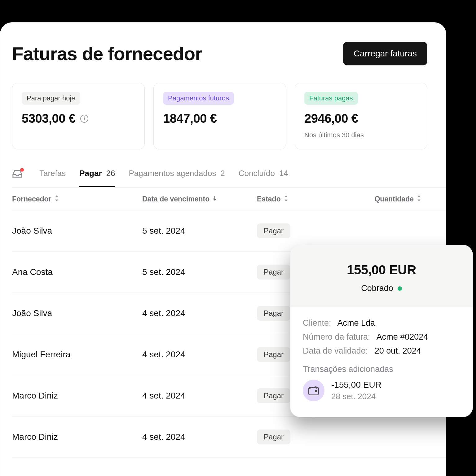 Image resolution: width=476 pixels, height=476 pixels. What do you see at coordinates (223, 174) in the screenshot?
I see `tab-scheduled-count: 2` at bounding box center [223, 174].